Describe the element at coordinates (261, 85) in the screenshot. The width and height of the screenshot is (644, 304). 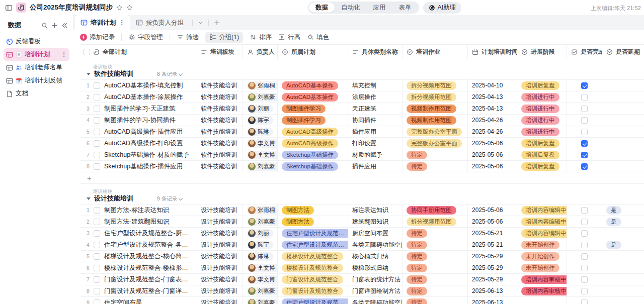
I see `cell-owner: 张雨桐` at that location.